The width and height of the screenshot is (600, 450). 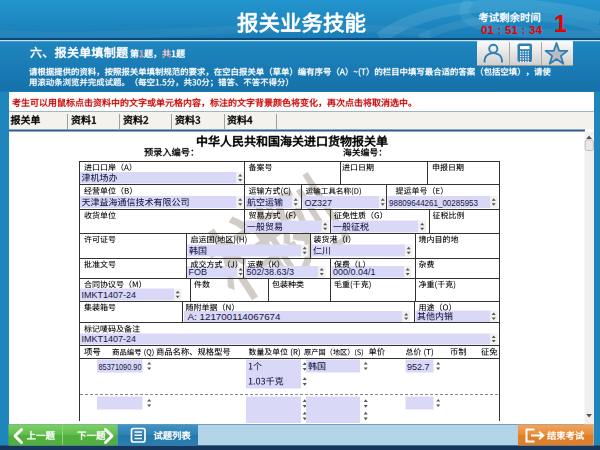 I want to click on svg-text: OZ327, so click(x=319, y=203).